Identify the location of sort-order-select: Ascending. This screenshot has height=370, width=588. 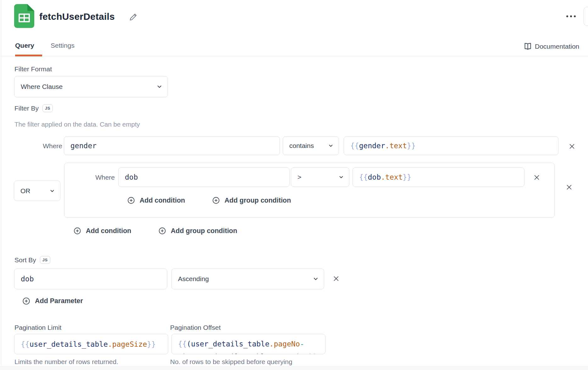
(248, 279).